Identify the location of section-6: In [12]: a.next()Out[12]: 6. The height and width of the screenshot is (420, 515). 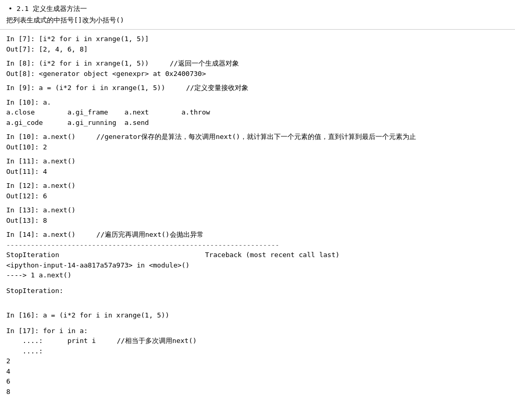
(257, 190).